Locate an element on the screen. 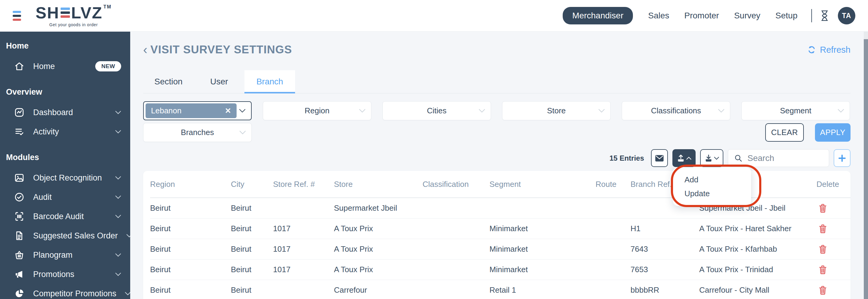 The image size is (868, 299). sidebar-section-header: Modules is located at coordinates (65, 157).